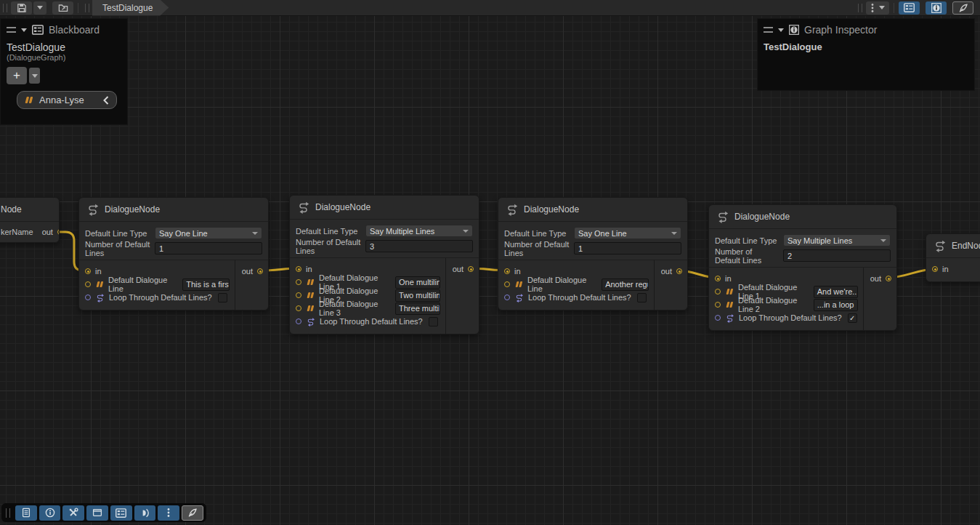 Image resolution: width=980 pixels, height=525 pixels. Describe the element at coordinates (169, 513) in the screenshot. I see `more-options-button` at that location.